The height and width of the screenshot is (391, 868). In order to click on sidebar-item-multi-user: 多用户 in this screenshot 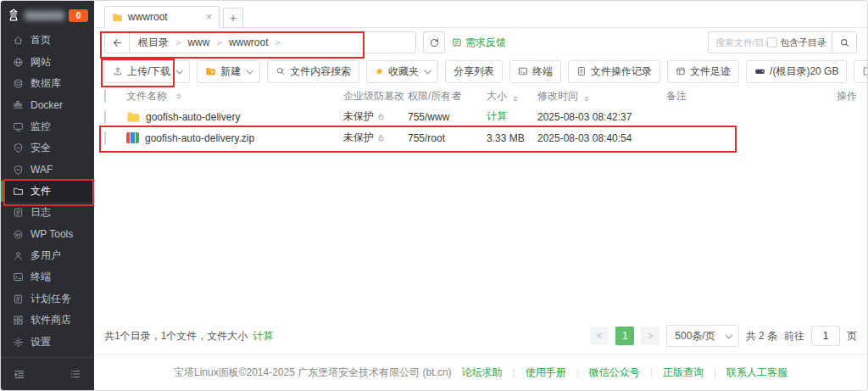, I will do `click(47, 256)`.